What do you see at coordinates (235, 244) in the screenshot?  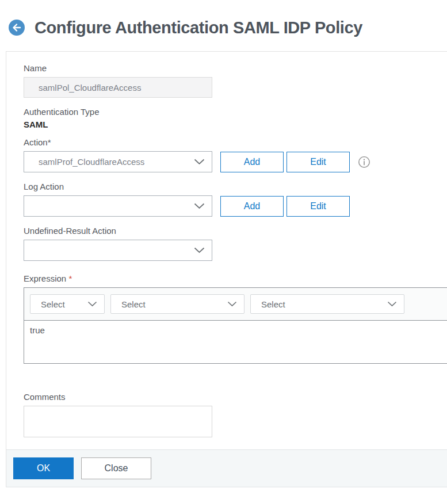 I see `undefined-result-field-group: Undefined-Result Action` at bounding box center [235, 244].